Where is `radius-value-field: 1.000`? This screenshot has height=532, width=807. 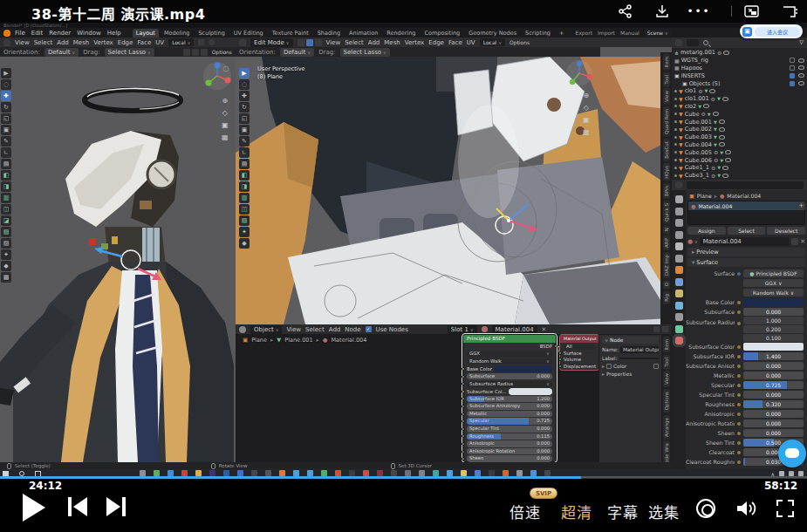 radius-value-field: 1.000 is located at coordinates (773, 321).